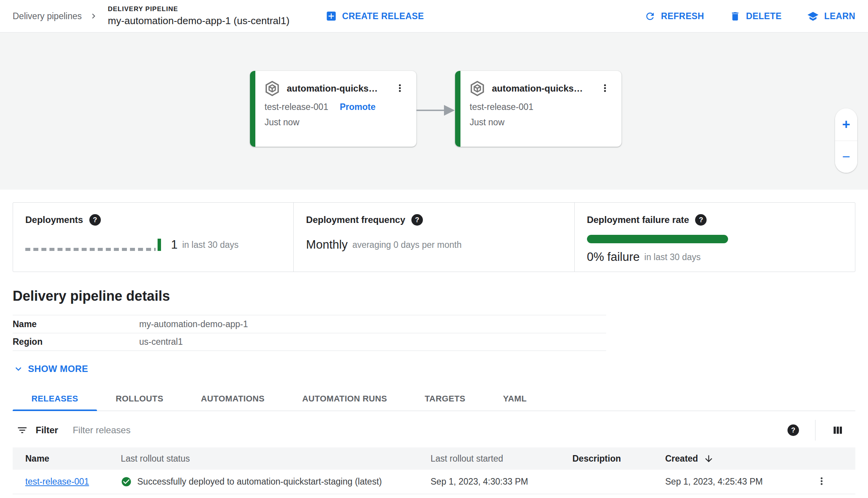  What do you see at coordinates (327, 245) in the screenshot?
I see `metric-value: Monthly` at bounding box center [327, 245].